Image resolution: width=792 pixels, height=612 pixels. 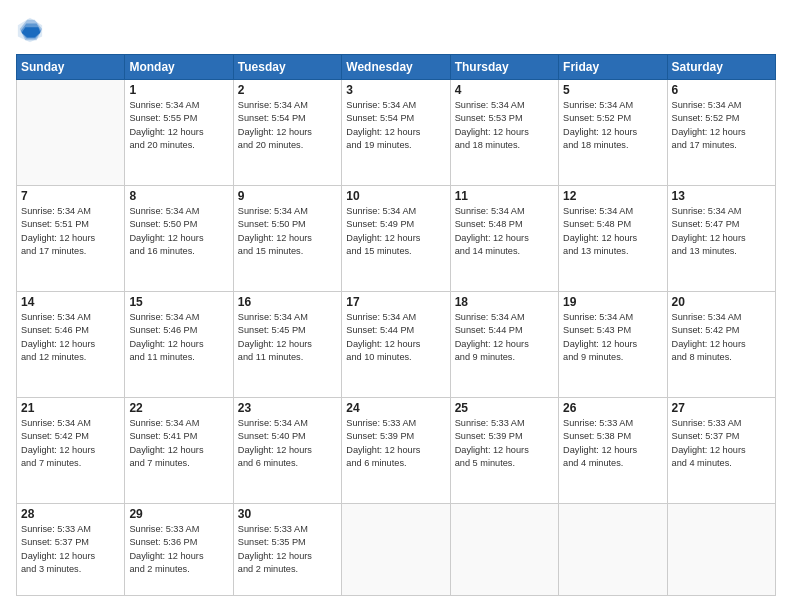 What do you see at coordinates (396, 196) in the screenshot?
I see `day-number: 10` at bounding box center [396, 196].